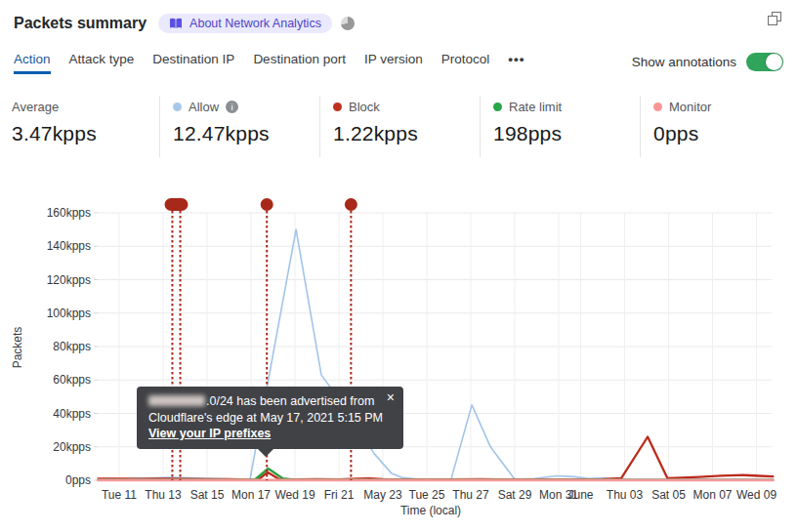 This screenshot has width=797, height=532. What do you see at coordinates (668, 495) in the screenshot?
I see `x-tick-label: Sat 05` at bounding box center [668, 495].